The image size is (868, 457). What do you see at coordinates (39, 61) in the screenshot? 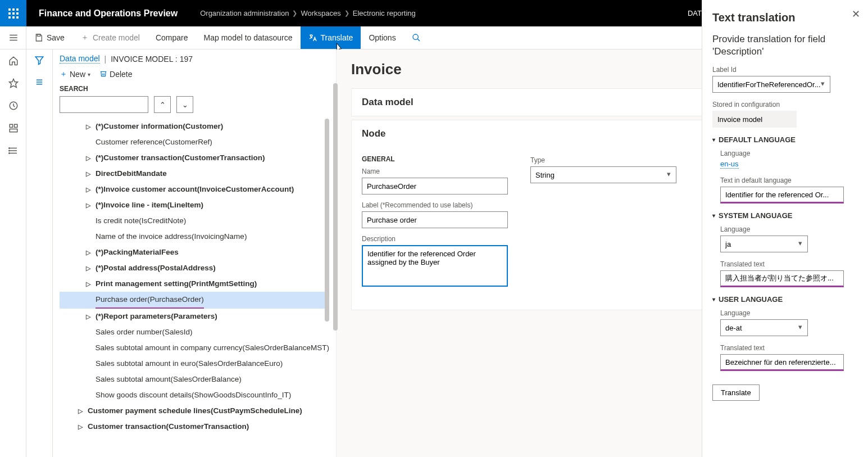
I see `filter-icon` at bounding box center [39, 61].